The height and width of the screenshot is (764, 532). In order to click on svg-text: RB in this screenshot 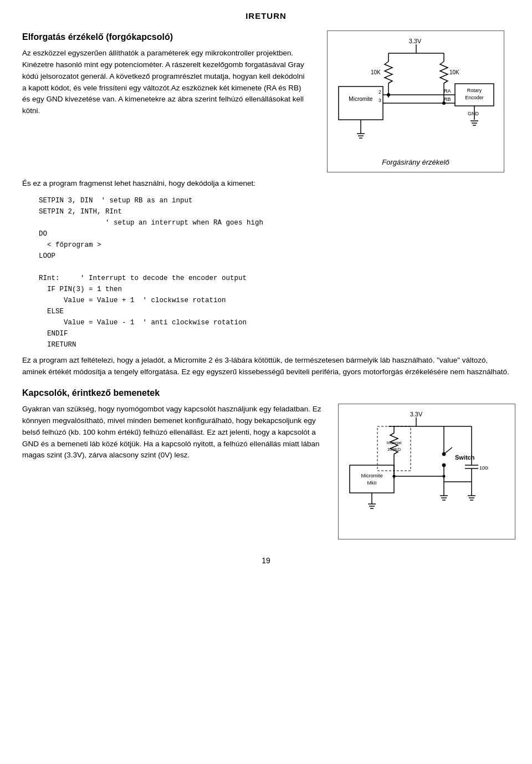, I will do `click(448, 99)`.